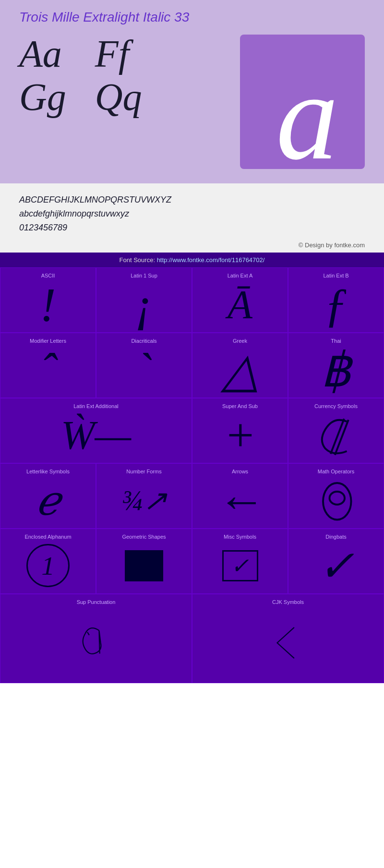 The image size is (384, 868). Describe the element at coordinates (192, 561) in the screenshot. I see `char-grid-row5: Enclosed Alphanum 1 Geometric Shapes Mis…` at that location.